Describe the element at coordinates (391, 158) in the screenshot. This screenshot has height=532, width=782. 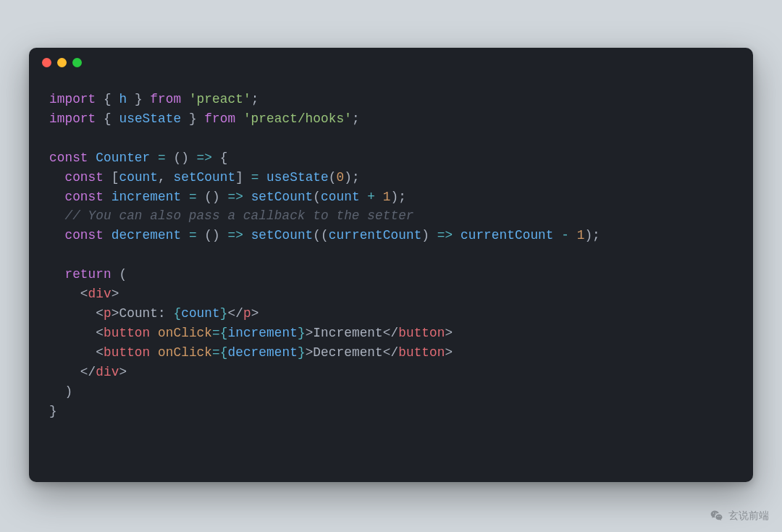
I see `code-line: const Counter = () => {` at that location.